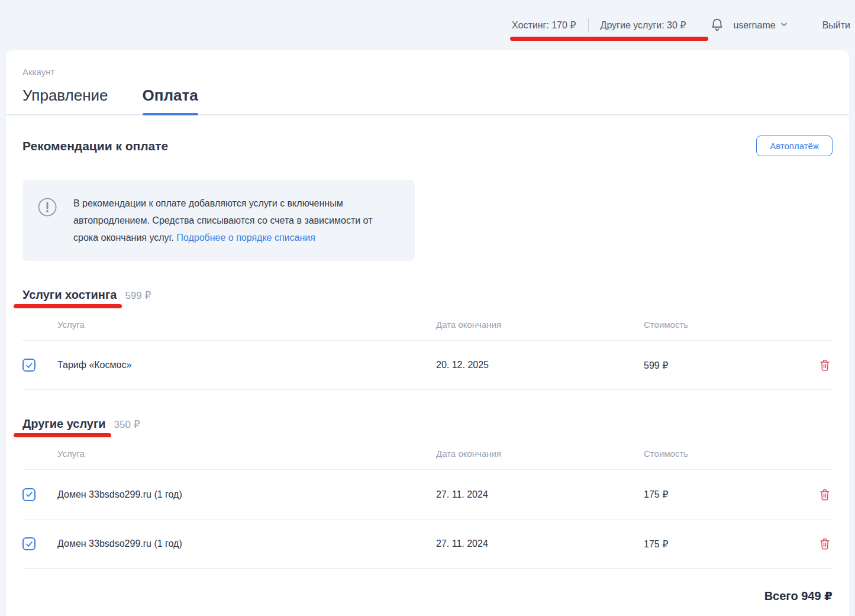 The height and width of the screenshot is (616, 855). I want to click on notice-link: Подробнее о порядке списания, so click(246, 238).